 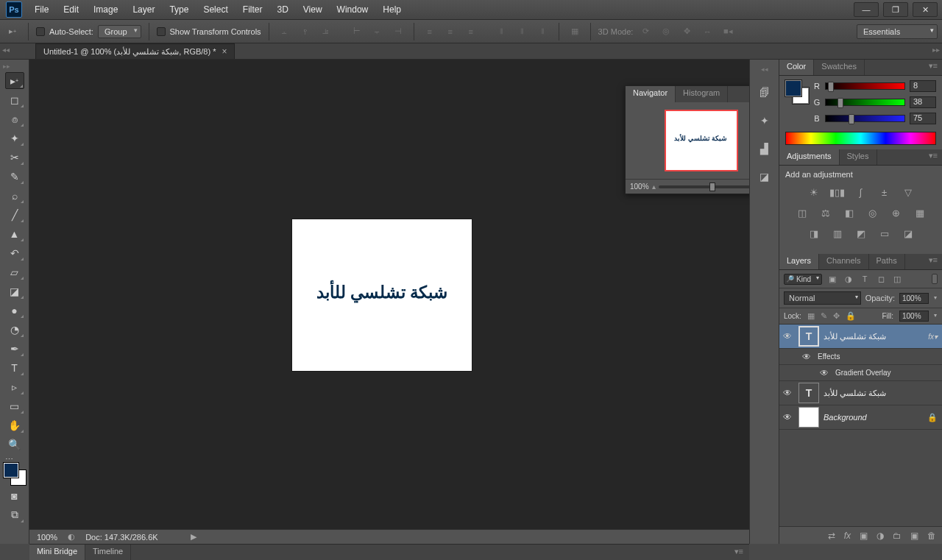 I want to click on menu-3d: 3D, so click(x=283, y=10).